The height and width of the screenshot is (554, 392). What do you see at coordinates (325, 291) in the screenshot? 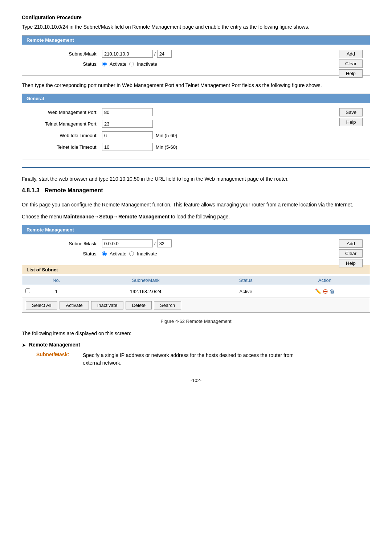
I see `action-icons: ✏️ ⊖ 🗑` at bounding box center [325, 291].